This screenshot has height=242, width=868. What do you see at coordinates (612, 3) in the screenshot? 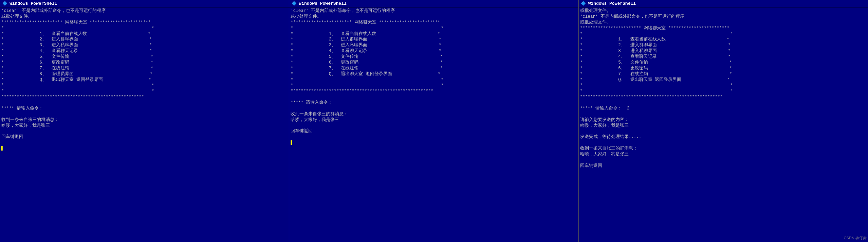
I see `title-text-3: Windows PowerShell` at bounding box center [612, 3].